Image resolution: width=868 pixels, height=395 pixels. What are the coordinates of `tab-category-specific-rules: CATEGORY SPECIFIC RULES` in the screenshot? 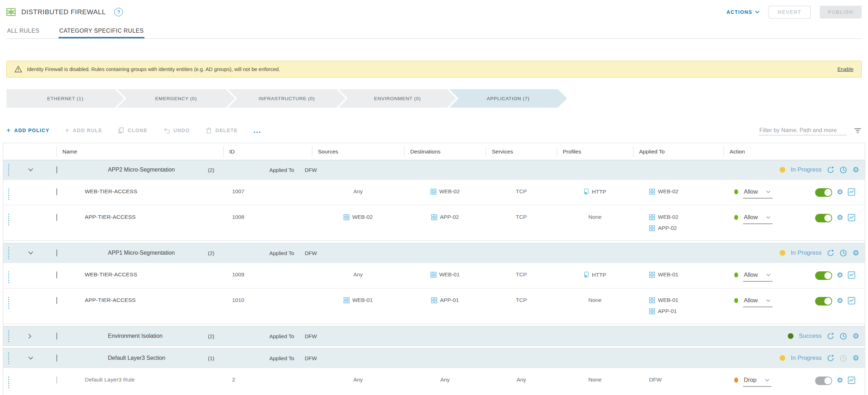 It's located at (101, 33).